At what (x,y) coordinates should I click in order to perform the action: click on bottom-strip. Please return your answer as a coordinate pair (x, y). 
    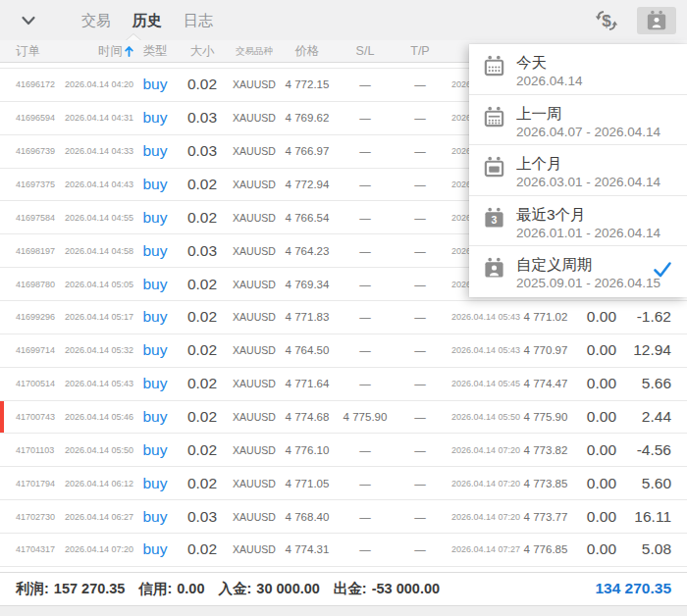
    Looking at the image, I should click on (344, 610).